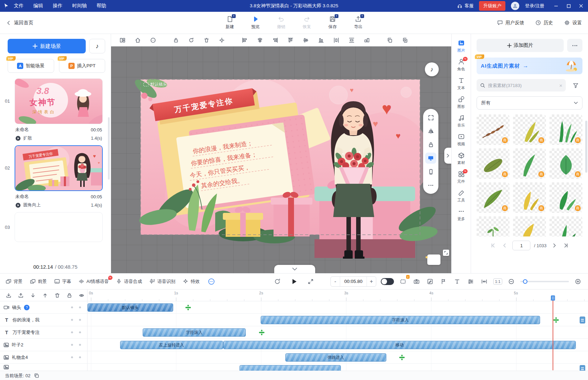 The image size is (588, 380). Describe the element at coordinates (19, 6) in the screenshot. I see `menu-file: 文件` at that location.